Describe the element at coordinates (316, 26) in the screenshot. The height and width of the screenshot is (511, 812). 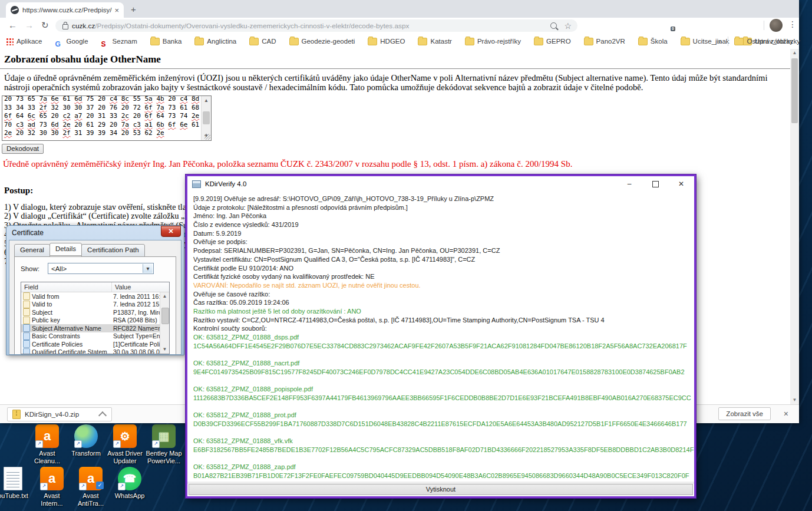
I see `address-bar: cuzk.cz/Predpisy/Ostatni-dokumenty/Overo…` at that location.